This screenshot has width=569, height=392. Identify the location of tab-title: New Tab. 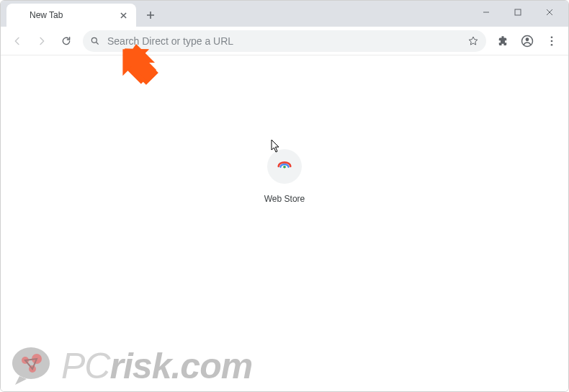
(73, 15).